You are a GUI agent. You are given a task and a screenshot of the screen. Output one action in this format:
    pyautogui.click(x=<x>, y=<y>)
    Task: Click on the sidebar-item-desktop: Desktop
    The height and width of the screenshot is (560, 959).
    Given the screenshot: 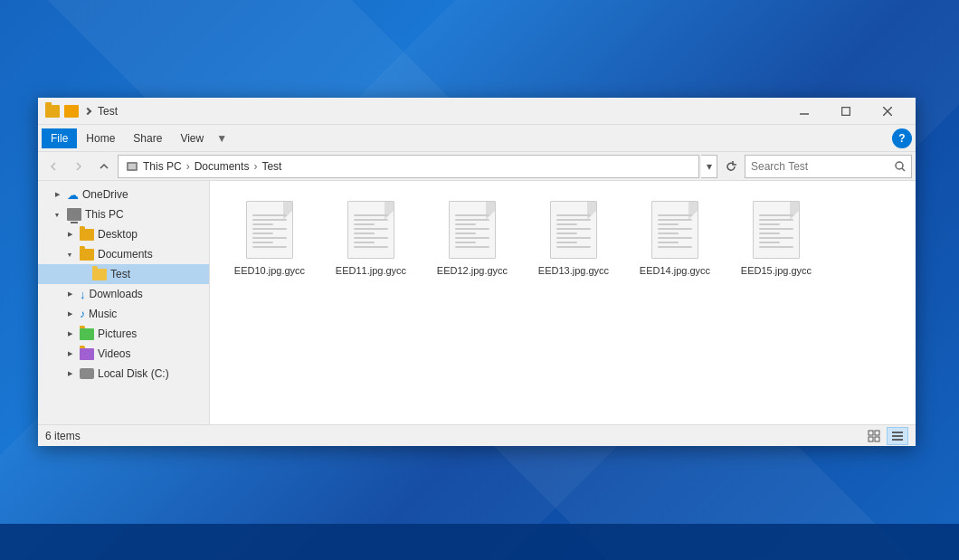 What is the action you would take?
    pyautogui.click(x=123, y=234)
    